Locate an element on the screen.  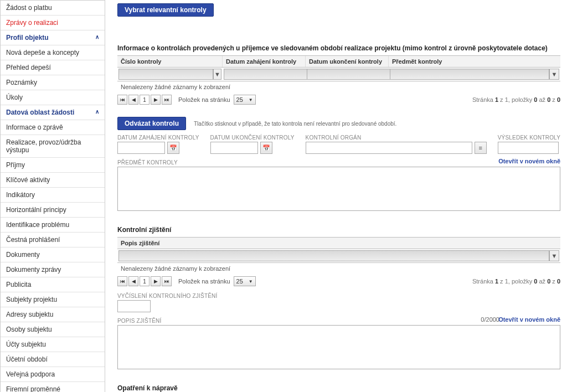
datum-ukonceni-input is located at coordinates (234, 148).